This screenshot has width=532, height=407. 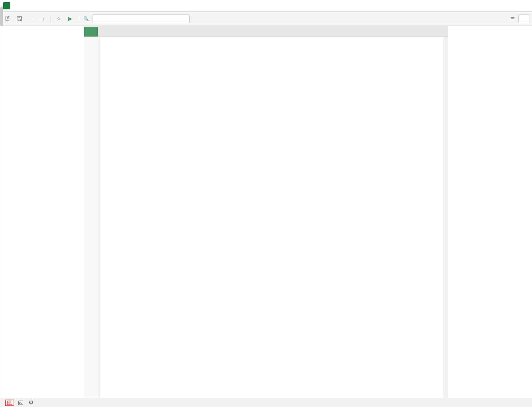 I want to click on scroll-gutter, so click(x=445, y=217).